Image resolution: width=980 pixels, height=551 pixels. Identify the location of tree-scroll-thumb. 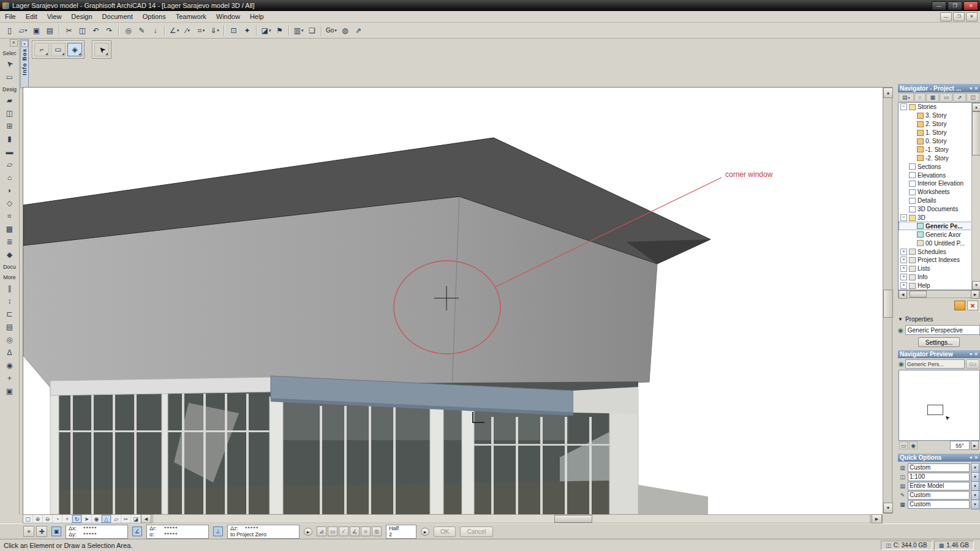
(976, 133).